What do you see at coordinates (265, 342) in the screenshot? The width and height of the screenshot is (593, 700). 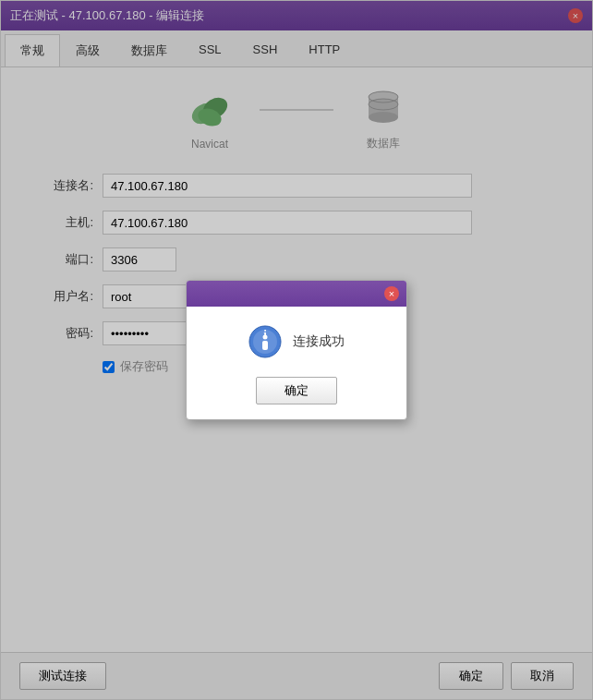 I see `info-icon: i` at bounding box center [265, 342].